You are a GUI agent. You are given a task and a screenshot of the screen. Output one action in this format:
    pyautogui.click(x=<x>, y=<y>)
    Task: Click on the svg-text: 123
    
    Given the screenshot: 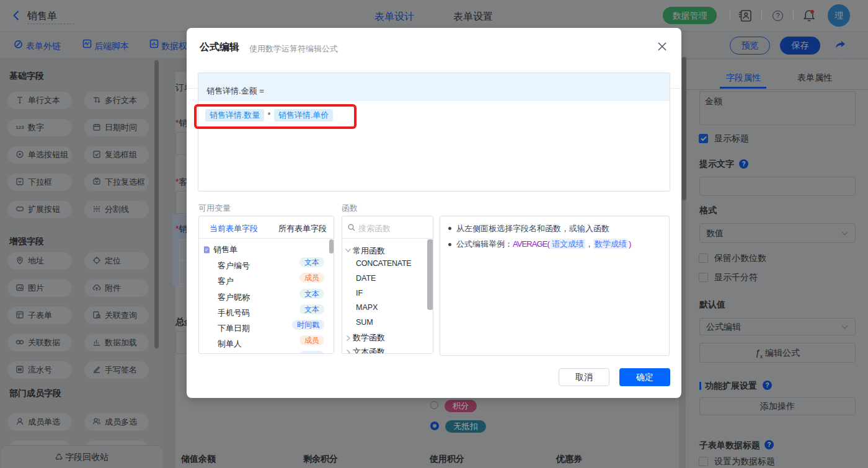 What is the action you would take?
    pyautogui.click(x=20, y=128)
    